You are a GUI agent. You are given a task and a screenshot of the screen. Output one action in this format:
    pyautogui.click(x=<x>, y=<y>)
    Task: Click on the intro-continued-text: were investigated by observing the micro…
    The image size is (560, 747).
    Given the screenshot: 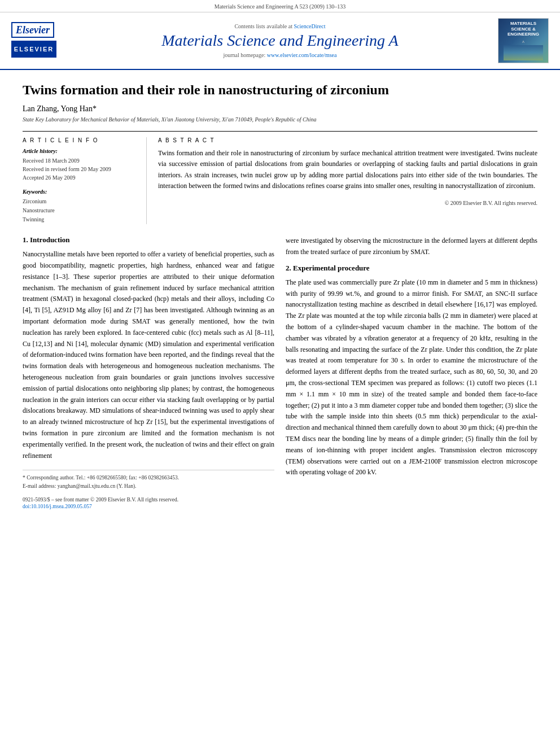 What is the action you would take?
    pyautogui.click(x=412, y=247)
    